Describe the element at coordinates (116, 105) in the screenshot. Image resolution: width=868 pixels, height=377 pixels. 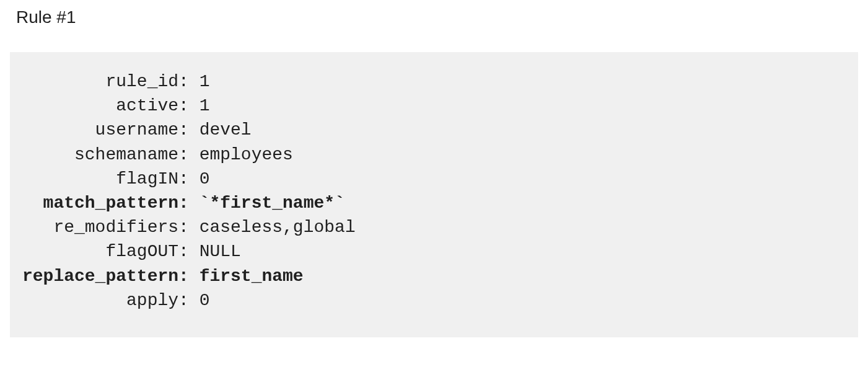
I see `code-line: active: 1` at that location.